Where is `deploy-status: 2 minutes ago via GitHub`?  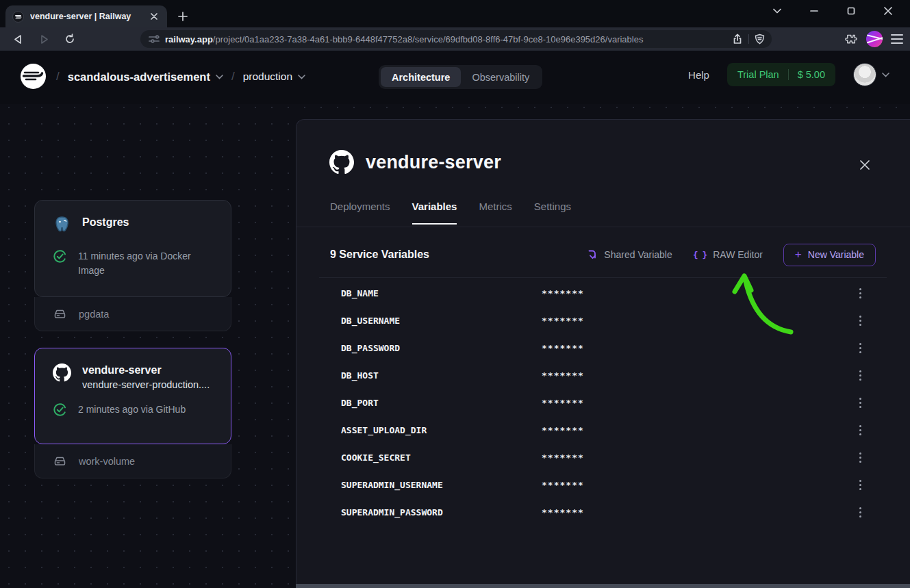
deploy-status: 2 minutes ago via GitHub is located at coordinates (131, 409).